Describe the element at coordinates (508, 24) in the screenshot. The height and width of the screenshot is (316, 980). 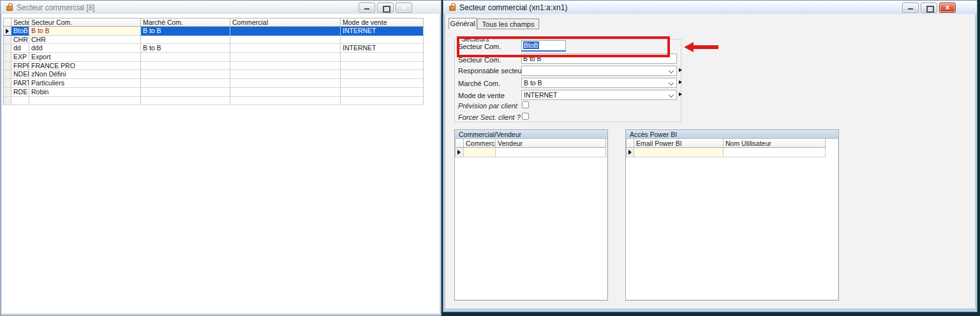
I see `tab-tous-les-champs: Tous les champs` at that location.